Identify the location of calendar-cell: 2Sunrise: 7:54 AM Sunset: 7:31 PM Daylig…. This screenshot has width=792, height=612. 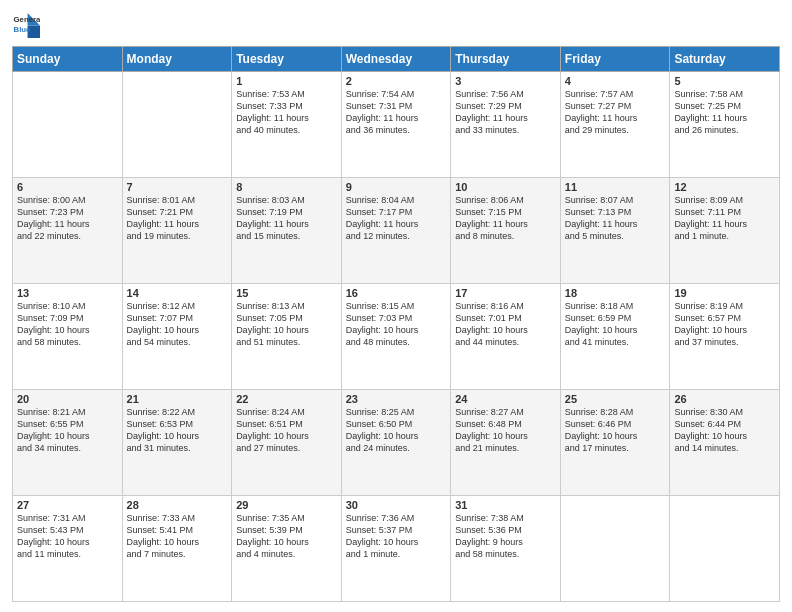
(396, 125).